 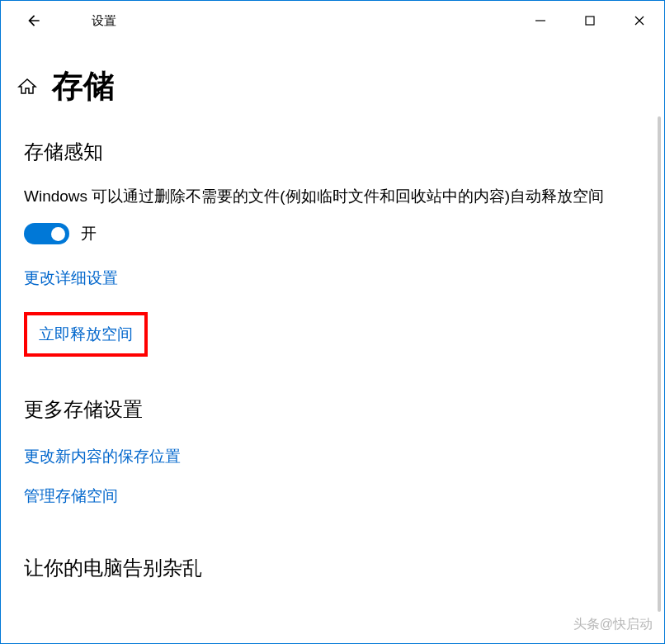 What do you see at coordinates (332, 234) in the screenshot?
I see `storage-sense-toggle-row: 开` at bounding box center [332, 234].